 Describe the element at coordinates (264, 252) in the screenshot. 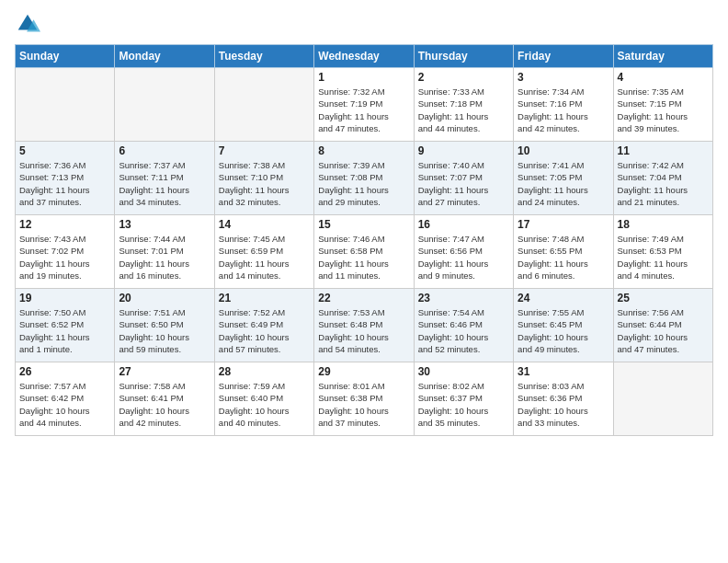

I see `calendar-day-14: 14Sunrise: 7:45 AM Sunset: 6:59 PM Dayli…` at that location.